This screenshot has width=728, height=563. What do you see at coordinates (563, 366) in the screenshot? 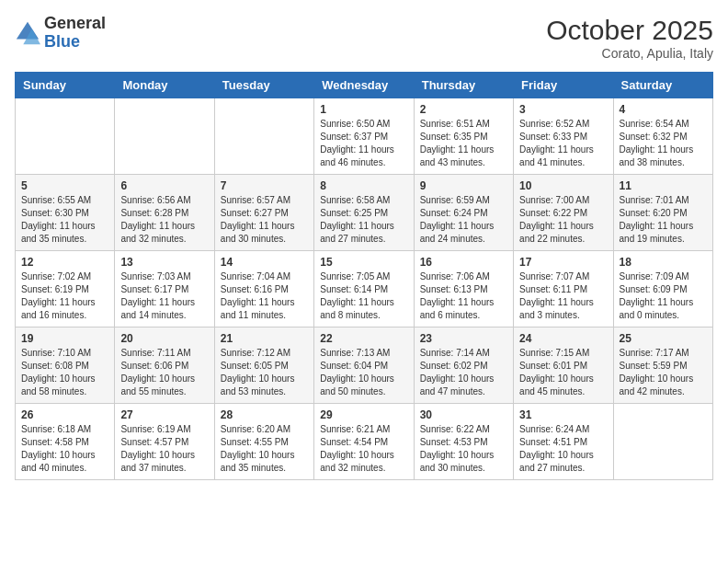
I see `calendar-cell: 24Sunrise: 7:15 AM Sunset: 6:01 PM Dayli…` at bounding box center [563, 366].